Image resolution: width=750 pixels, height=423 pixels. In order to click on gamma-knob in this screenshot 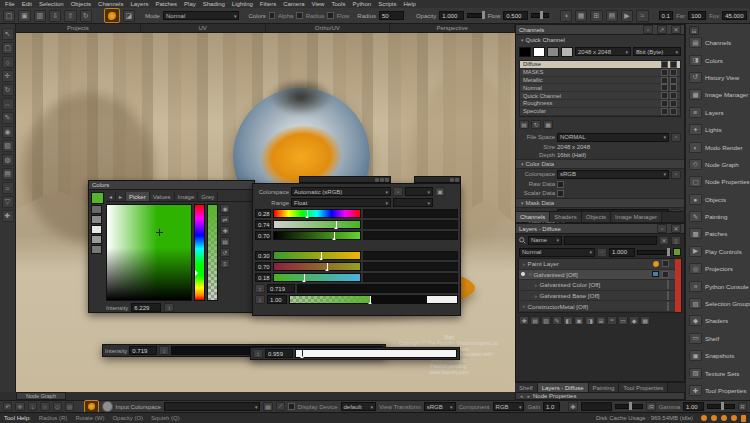, I will do `click(722, 406)`.